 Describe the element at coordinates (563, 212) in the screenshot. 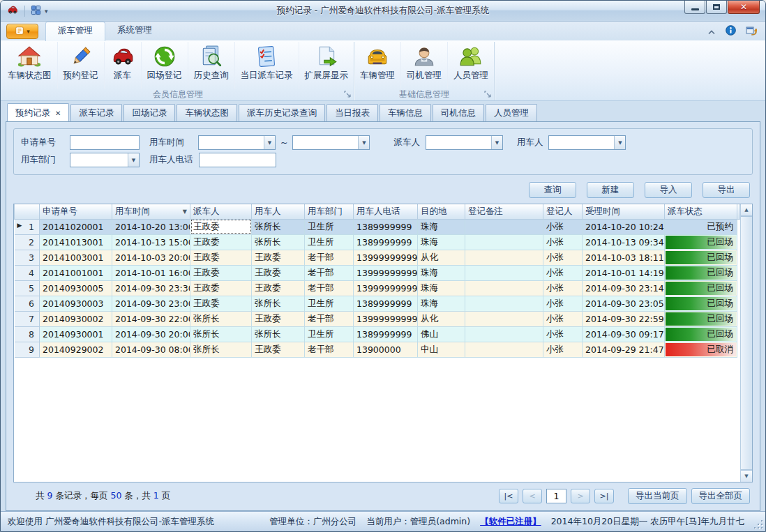

I see `column-header-9: 登记人` at that location.